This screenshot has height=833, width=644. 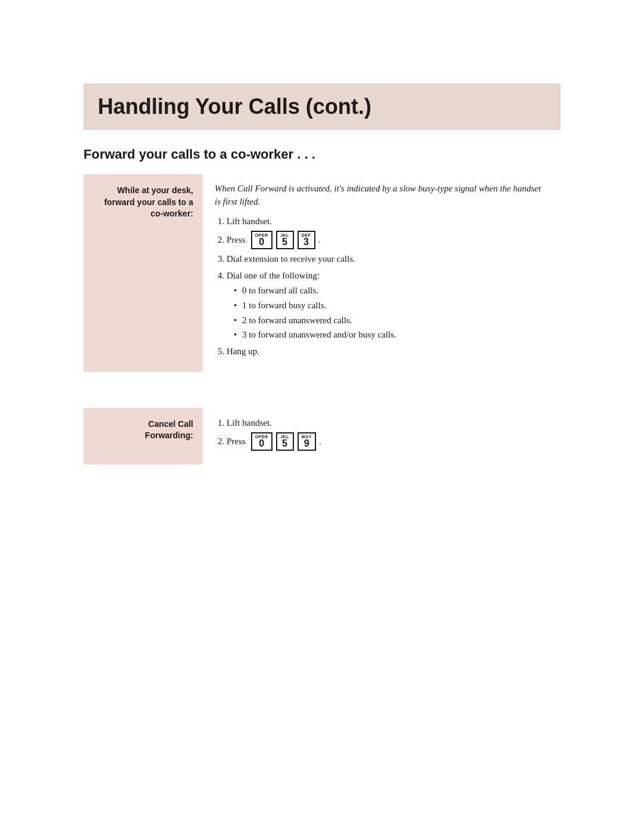 I want to click on card1-label: While at your desk, forward your calls t…, so click(x=143, y=273).